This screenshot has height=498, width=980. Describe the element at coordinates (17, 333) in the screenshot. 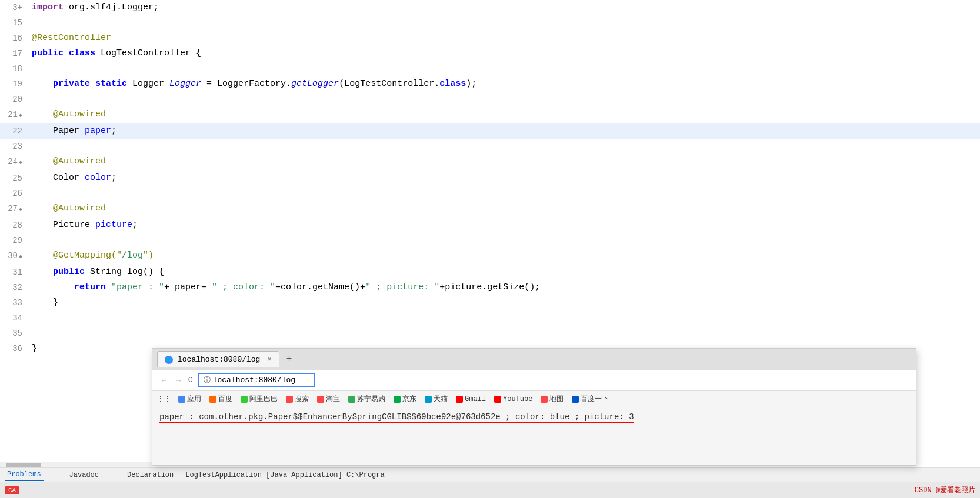

I see `line-number: 35` at that location.